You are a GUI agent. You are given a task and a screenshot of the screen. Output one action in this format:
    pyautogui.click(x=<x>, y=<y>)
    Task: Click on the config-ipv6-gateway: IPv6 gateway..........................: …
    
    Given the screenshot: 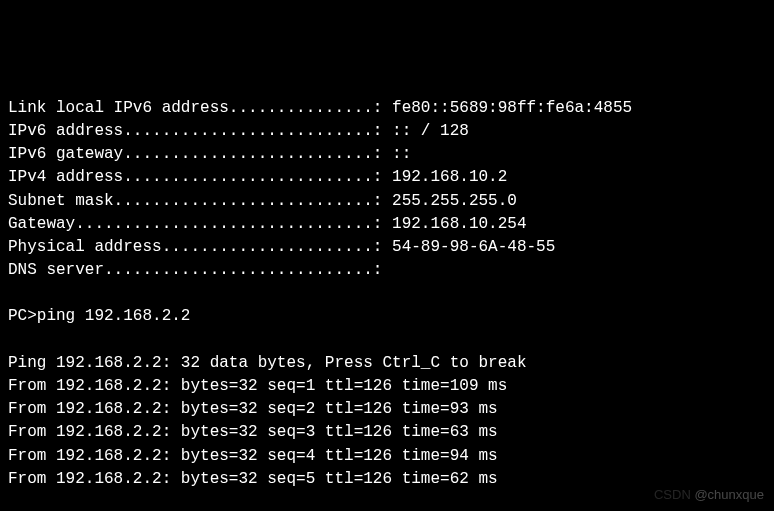 What is the action you would take?
    pyautogui.click(x=387, y=154)
    